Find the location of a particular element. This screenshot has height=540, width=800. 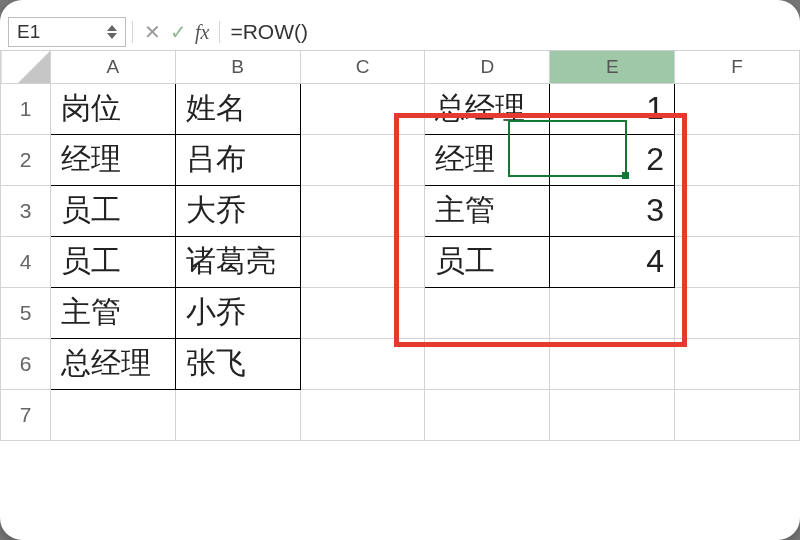

fx-icon: fx is located at coordinates (202, 32).